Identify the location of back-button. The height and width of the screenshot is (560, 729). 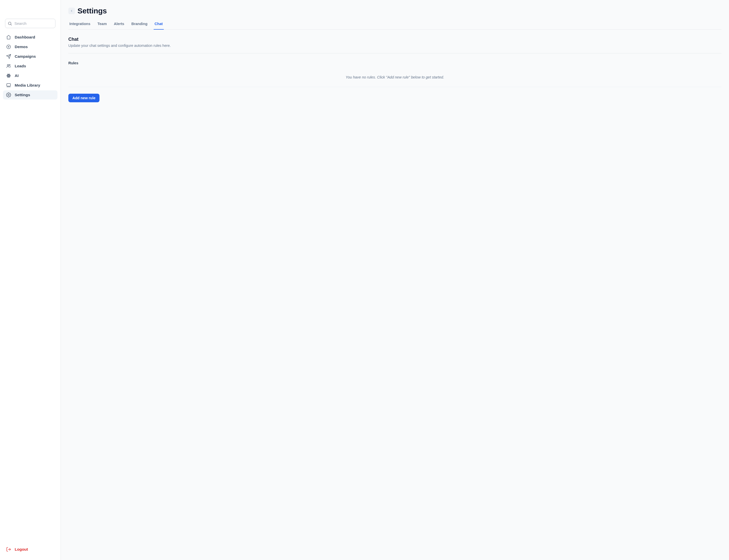
(72, 11).